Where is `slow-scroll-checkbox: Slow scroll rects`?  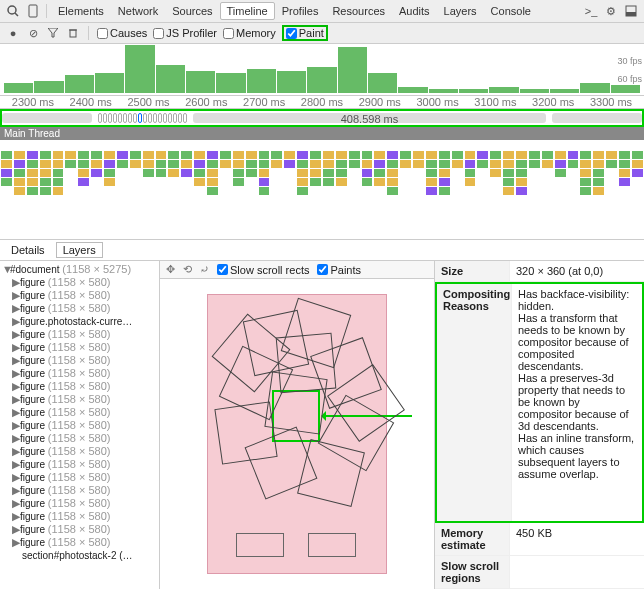 slow-scroll-checkbox: Slow scroll rects is located at coordinates (263, 270).